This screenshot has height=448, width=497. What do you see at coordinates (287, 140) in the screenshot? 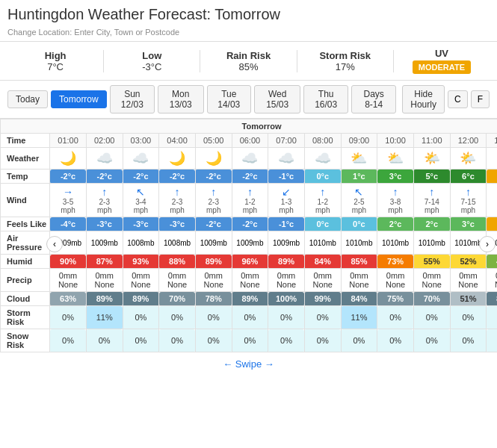
I see `time-cell-6: 07:00` at bounding box center [287, 140].